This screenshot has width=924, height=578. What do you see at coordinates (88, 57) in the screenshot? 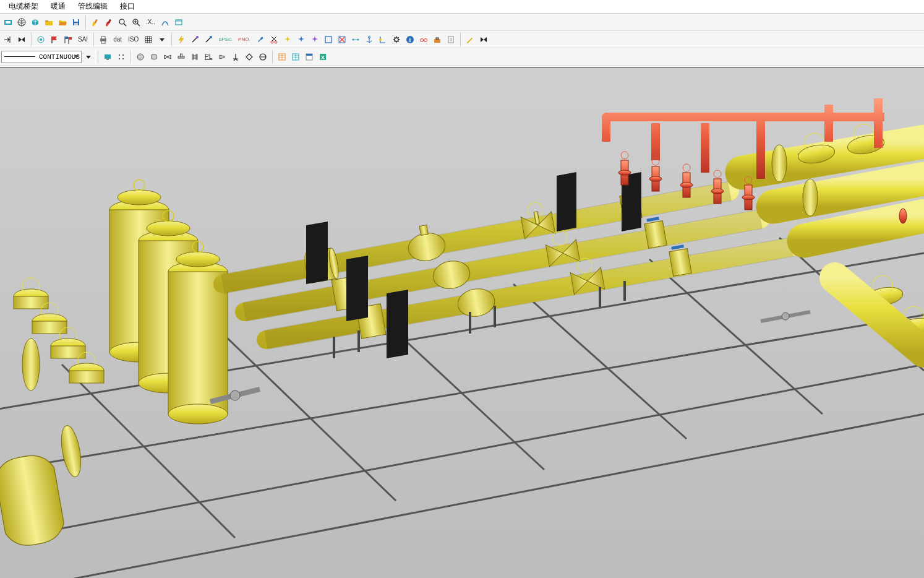
I see `tb-dropdown2-icon` at bounding box center [88, 57].